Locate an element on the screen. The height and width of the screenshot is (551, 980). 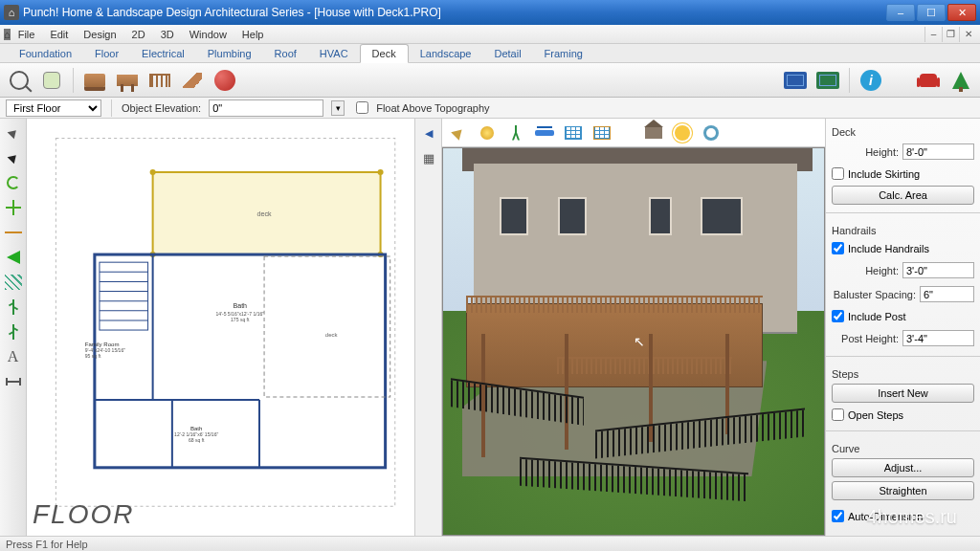
rotate-tool is located at coordinates (13, 183).